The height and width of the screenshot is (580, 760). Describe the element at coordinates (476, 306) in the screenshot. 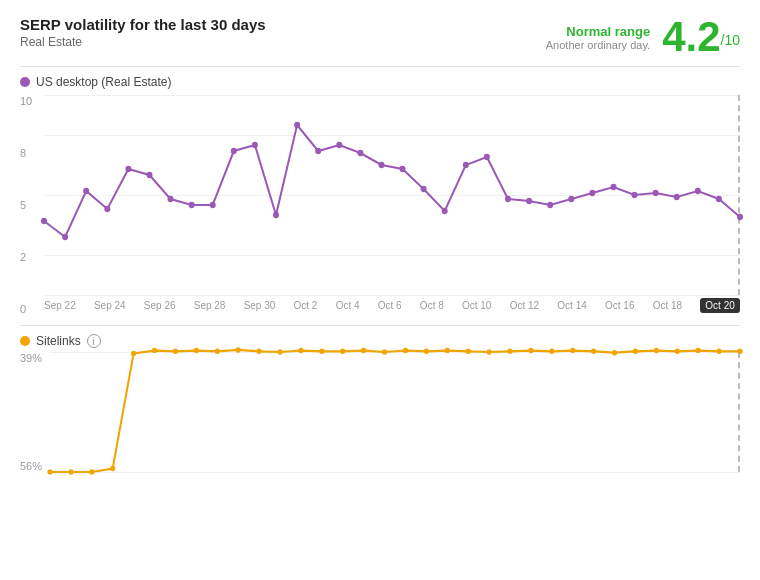

I see `x-oct10: Oct 10` at that location.